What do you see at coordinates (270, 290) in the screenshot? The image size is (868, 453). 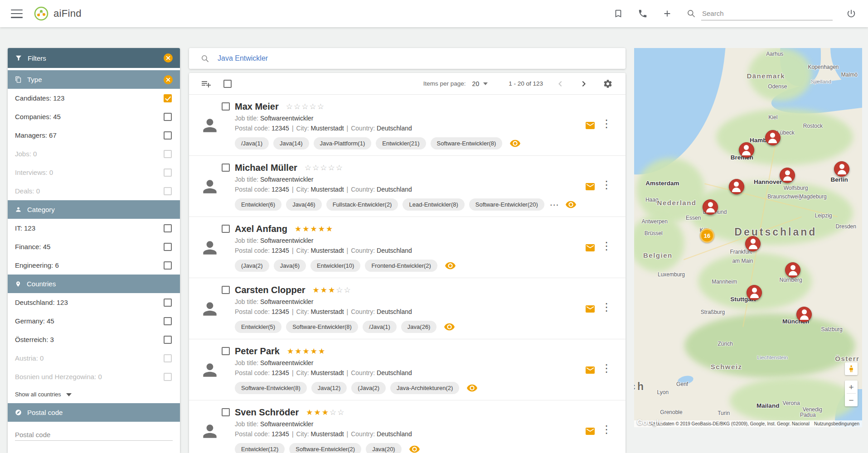 I see `candidate-name: Carsten Clopper` at bounding box center [270, 290].